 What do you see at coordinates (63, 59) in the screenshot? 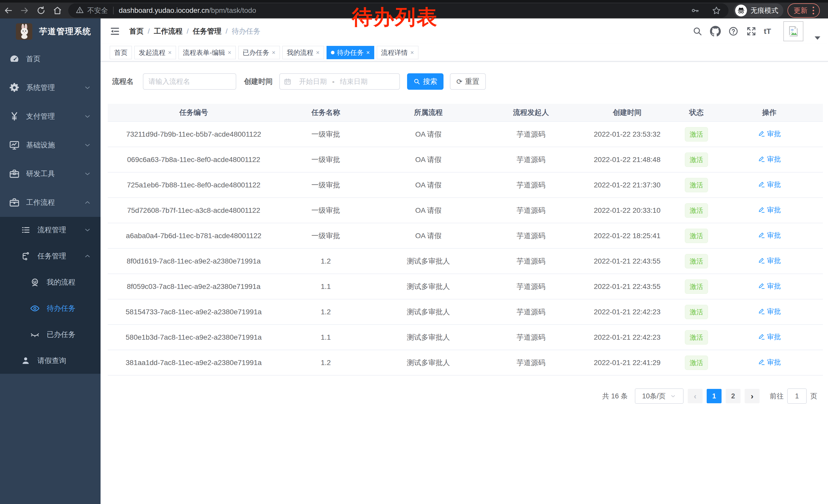
I see `sidebar-item-label: 首页` at bounding box center [63, 59].